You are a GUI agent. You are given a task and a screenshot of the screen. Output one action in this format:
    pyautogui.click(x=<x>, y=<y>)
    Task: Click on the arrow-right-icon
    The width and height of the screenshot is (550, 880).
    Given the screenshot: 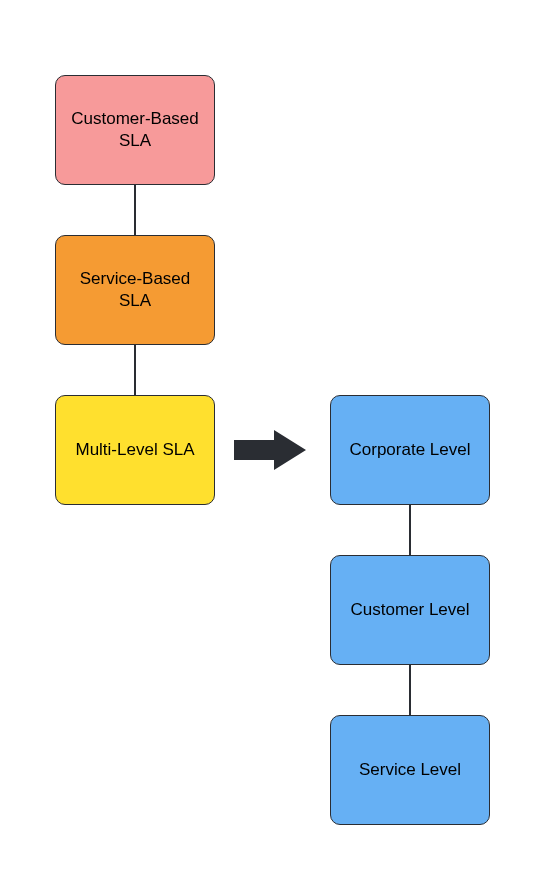 What is the action you would take?
    pyautogui.click(x=270, y=450)
    